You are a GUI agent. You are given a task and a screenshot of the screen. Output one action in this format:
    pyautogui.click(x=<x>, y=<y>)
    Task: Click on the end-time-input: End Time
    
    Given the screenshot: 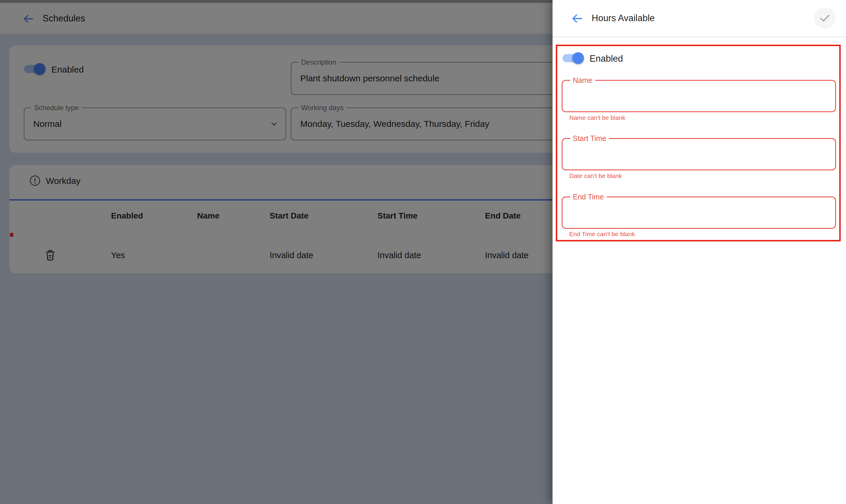 What is the action you would take?
    pyautogui.click(x=699, y=213)
    